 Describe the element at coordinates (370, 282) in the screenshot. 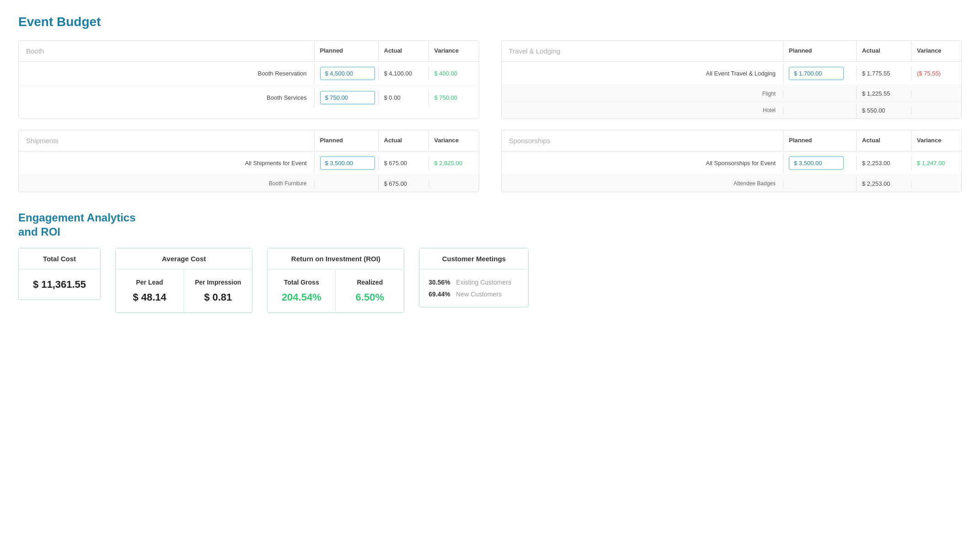

I see `realized-label: Realized` at that location.